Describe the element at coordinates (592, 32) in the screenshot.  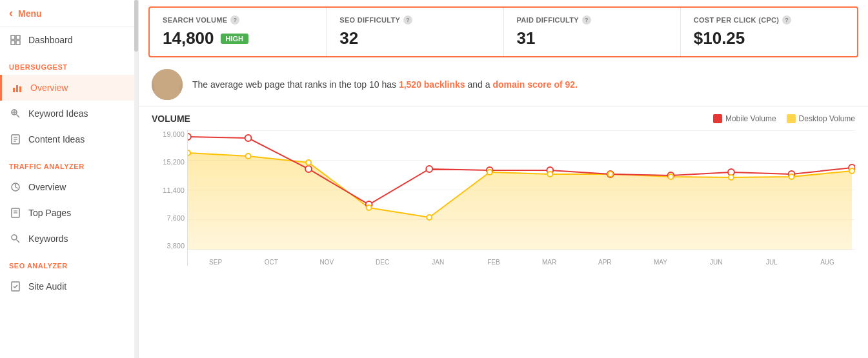
I see `stat-paid-difficulty: PAID DIFFICULTY ? 31` at that location.